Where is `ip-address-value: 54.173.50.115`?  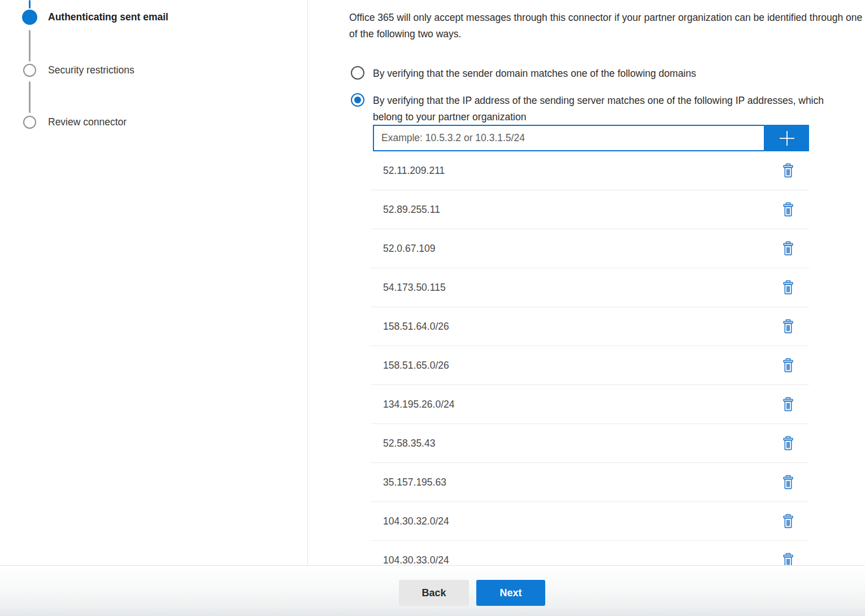 ip-address-value: 54.173.50.115 is located at coordinates (415, 288).